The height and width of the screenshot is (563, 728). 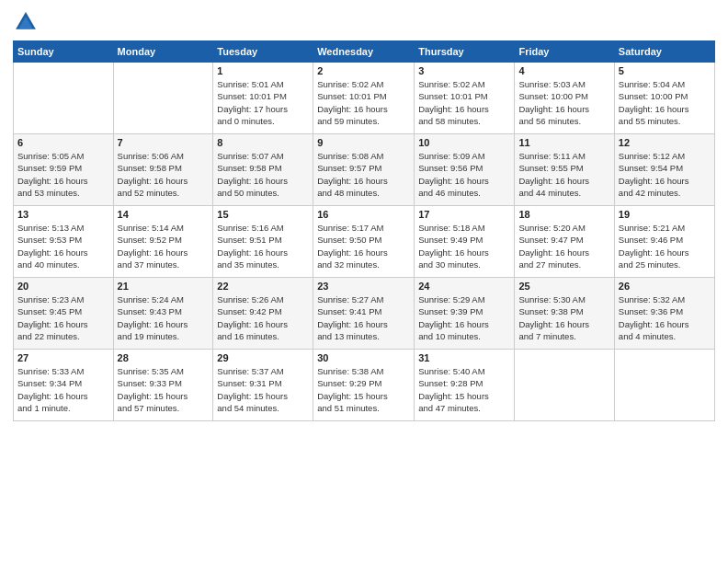 What do you see at coordinates (26, 22) in the screenshot?
I see `logo-icon` at bounding box center [26, 22].